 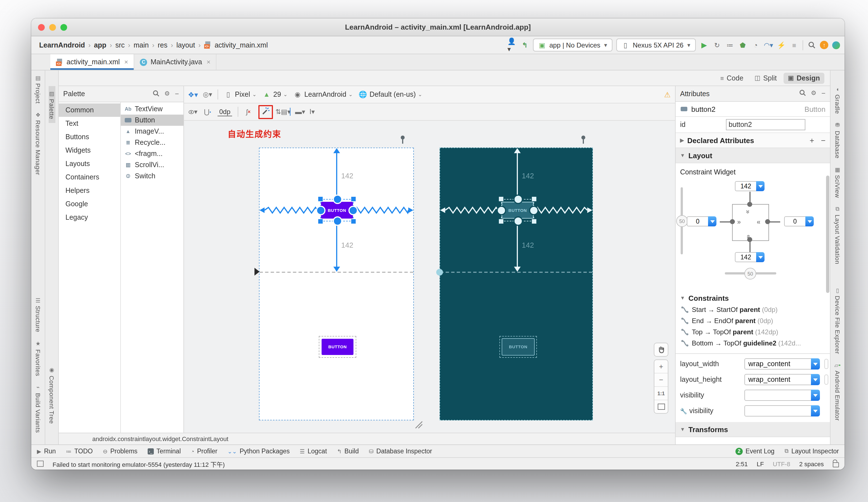 I want to click on close-tab-icon: ×, so click(x=126, y=62).